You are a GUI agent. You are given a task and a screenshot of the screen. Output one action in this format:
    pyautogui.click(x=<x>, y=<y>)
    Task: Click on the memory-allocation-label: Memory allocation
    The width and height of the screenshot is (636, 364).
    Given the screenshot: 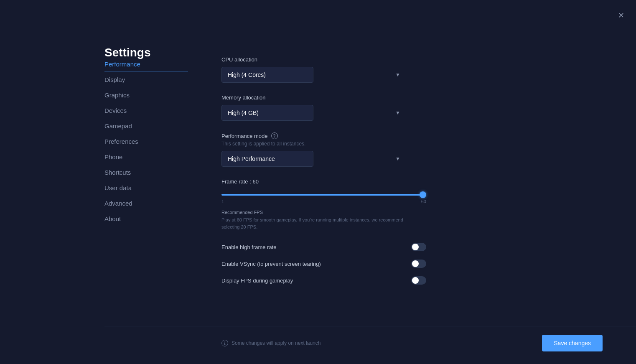 What is the action you would take?
    pyautogui.click(x=313, y=98)
    